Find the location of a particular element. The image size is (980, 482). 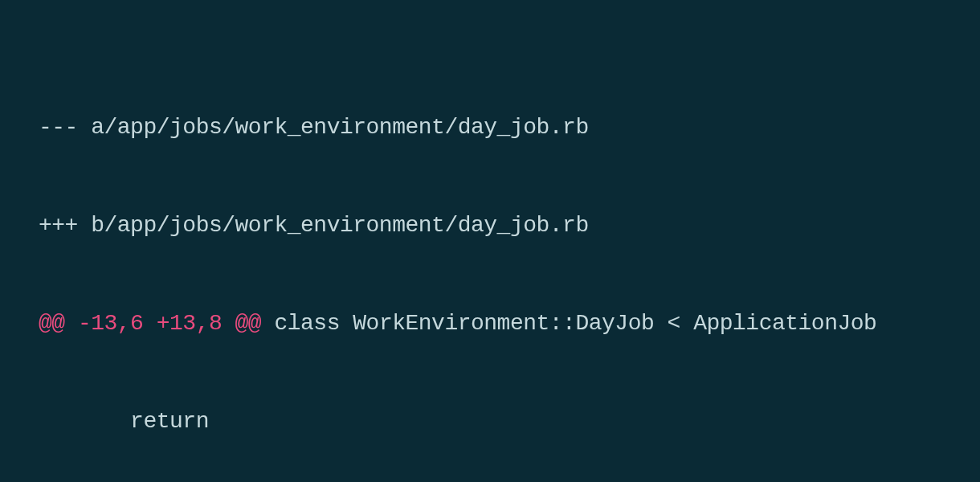

hunk-context: class WorkEnvironment::DayJob < Applicat… is located at coordinates (569, 323).